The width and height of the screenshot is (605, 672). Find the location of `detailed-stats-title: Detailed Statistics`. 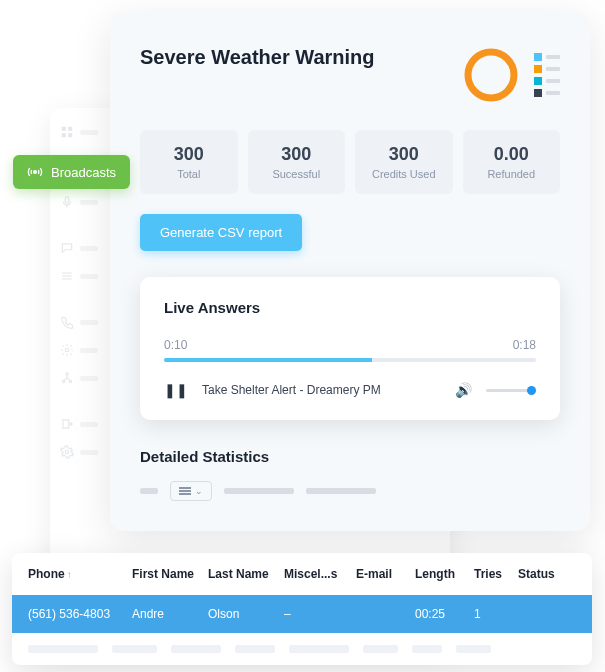

detailed-stats-title: Detailed Statistics is located at coordinates (350, 456).